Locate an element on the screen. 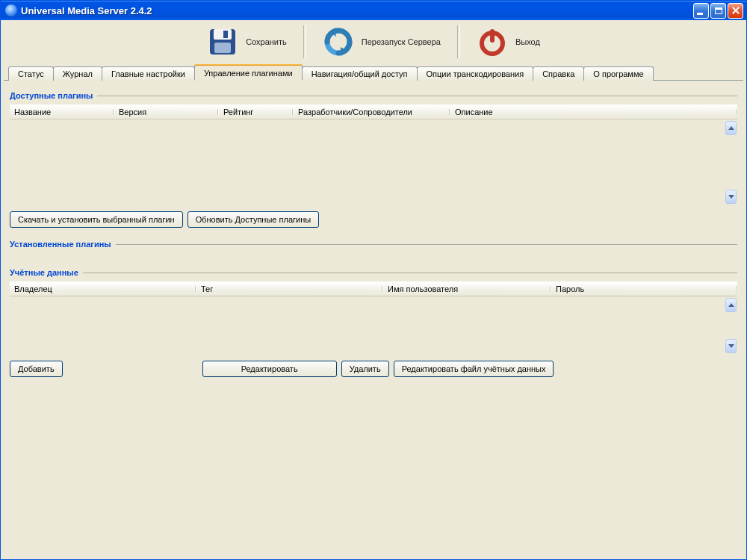 This screenshot has height=560, width=747. save-icon is located at coordinates (223, 42).